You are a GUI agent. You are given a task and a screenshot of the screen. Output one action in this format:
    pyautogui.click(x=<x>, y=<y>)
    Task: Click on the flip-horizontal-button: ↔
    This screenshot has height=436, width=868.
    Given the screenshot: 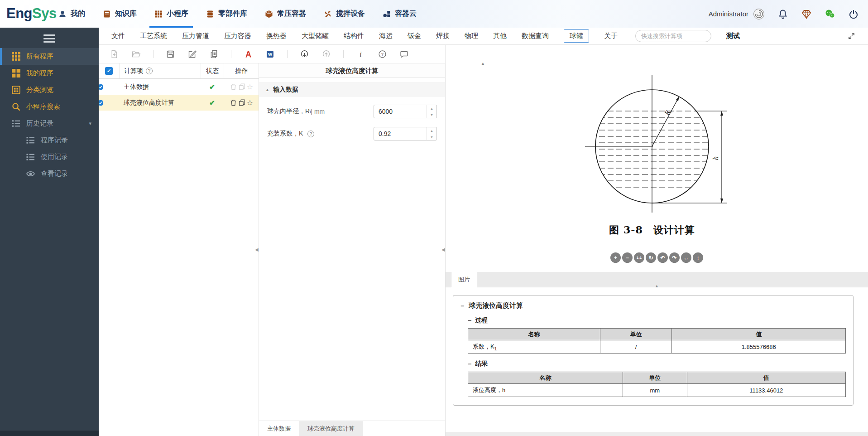 What is the action you would take?
    pyautogui.click(x=686, y=257)
    